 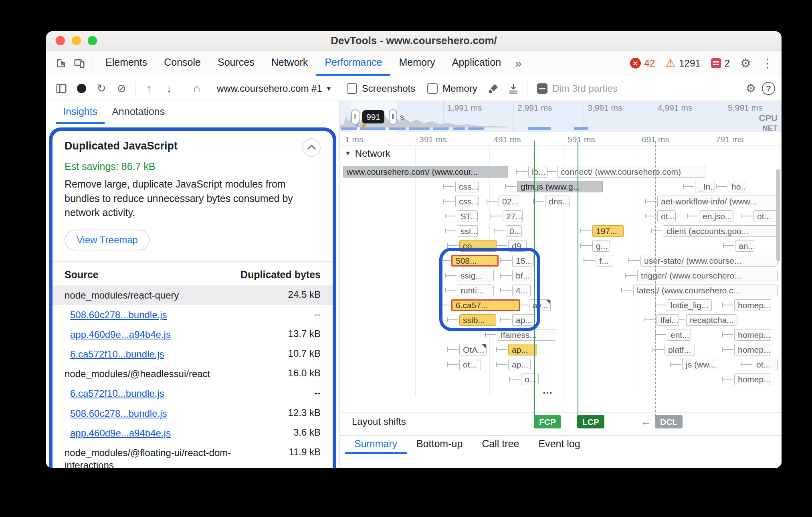 I want to click on network-request-bar: platf..., so click(x=680, y=349).